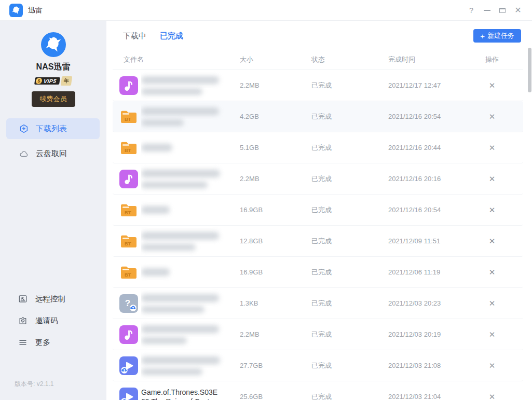 Image resolution: width=532 pixels, height=400 pixels. What do you see at coordinates (53, 45) in the screenshot?
I see `nas-xunlei-logo-icon` at bounding box center [53, 45].